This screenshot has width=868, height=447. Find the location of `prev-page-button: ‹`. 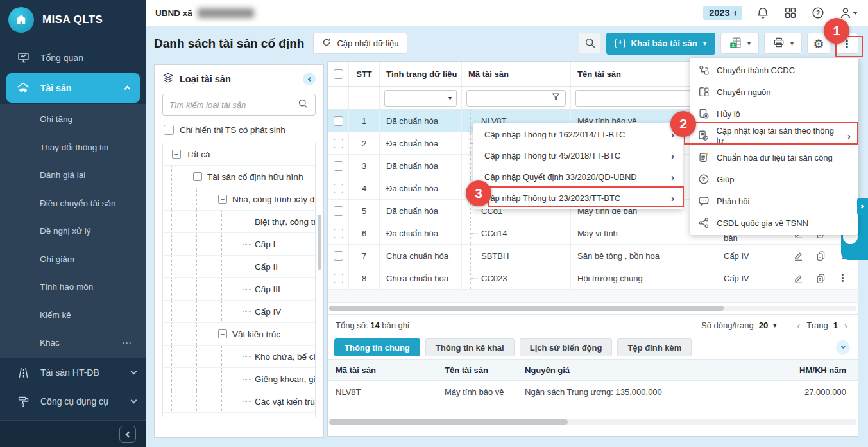

prev-page-button: ‹ is located at coordinates (798, 325).